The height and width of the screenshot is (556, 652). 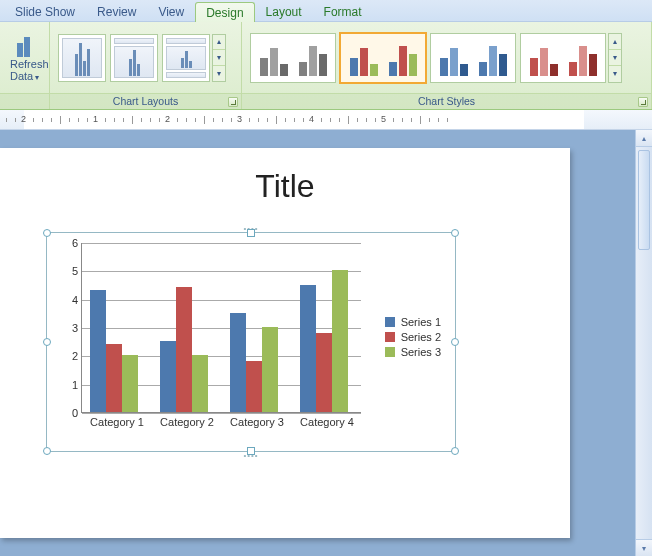 I want to click on ruler-number: 4, so click(x=312, y=119).